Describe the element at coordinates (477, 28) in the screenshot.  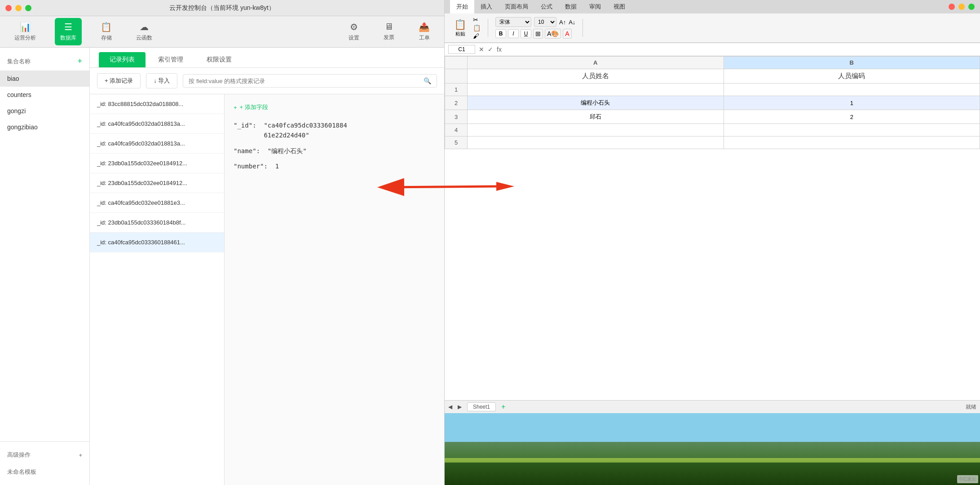
I see `copy-icon: 📋` at that location.